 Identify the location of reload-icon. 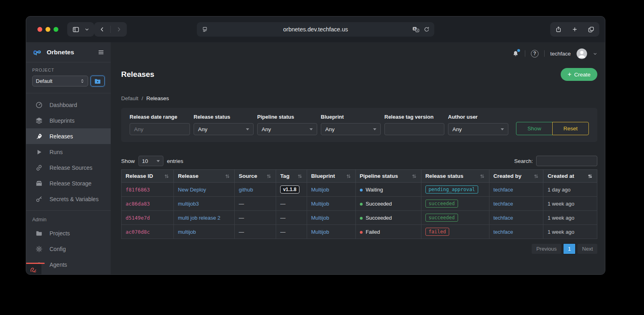
(427, 30).